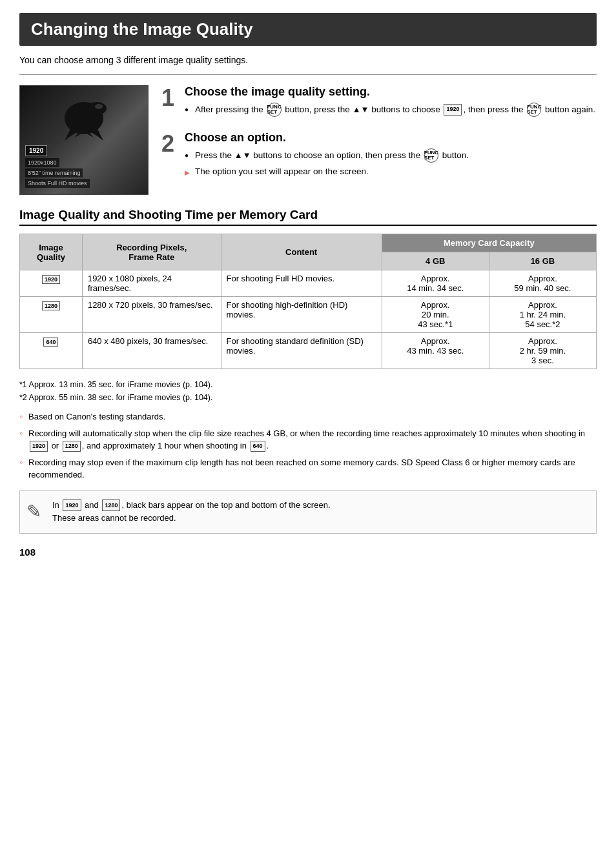 The image size is (616, 868). Describe the element at coordinates (309, 243) in the screenshot. I see `table-header-row-1: ImageQuality Recording Pixels,Frame Rate…` at that location.